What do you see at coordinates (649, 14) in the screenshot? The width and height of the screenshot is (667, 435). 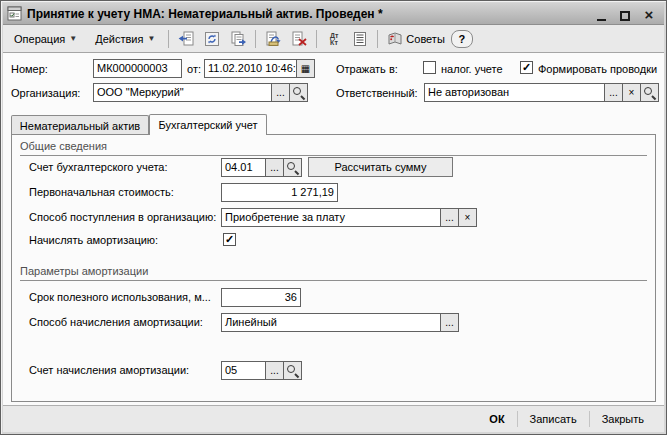 I see `close-button: ×` at bounding box center [649, 14].